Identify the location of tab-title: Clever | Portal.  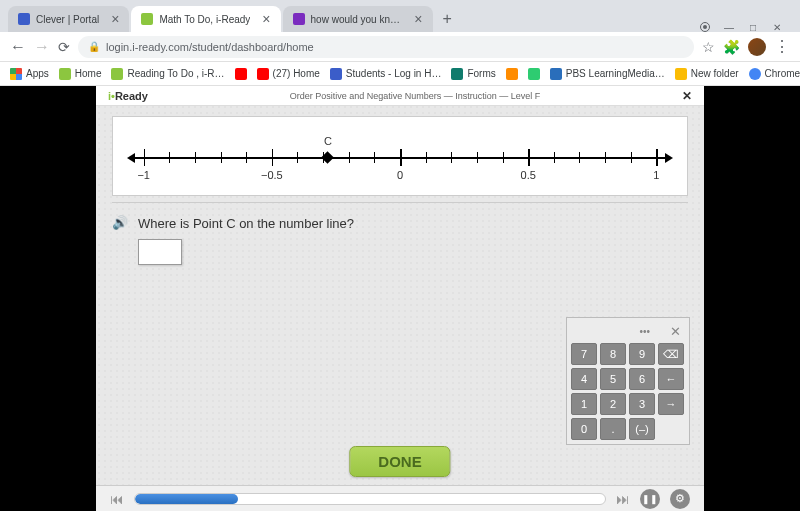
(68, 20).